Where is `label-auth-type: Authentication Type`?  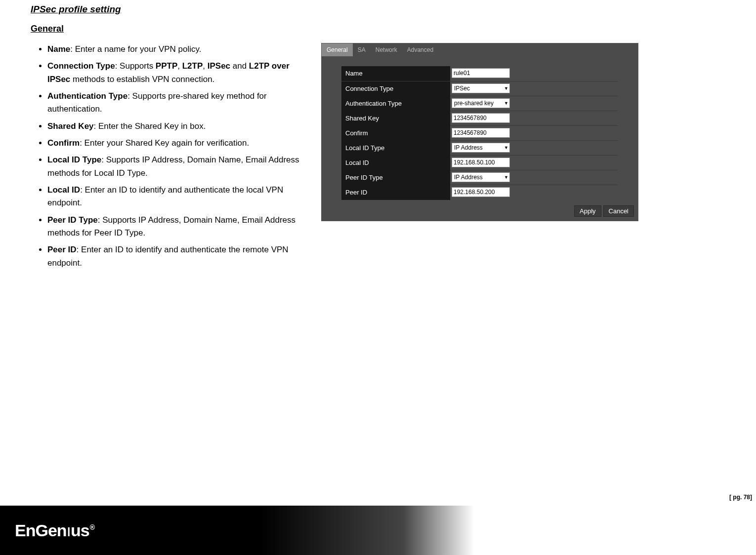
label-auth-type: Authentication Type is located at coordinates (396, 104).